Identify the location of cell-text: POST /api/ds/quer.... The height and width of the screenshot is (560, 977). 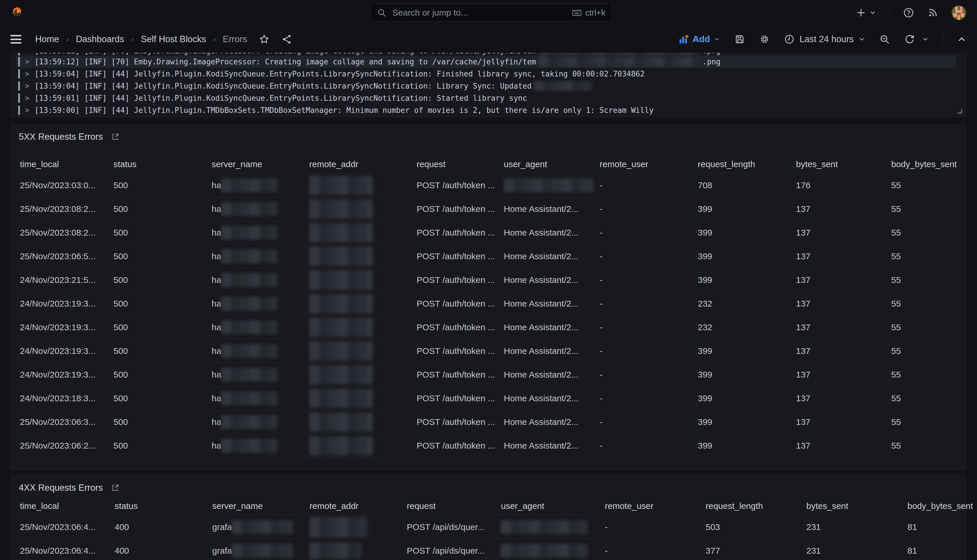
(446, 551).